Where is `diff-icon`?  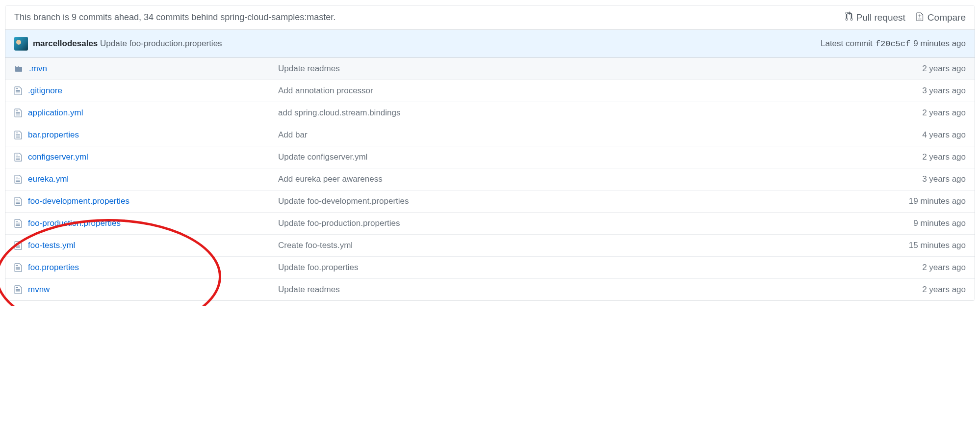
diff-icon is located at coordinates (920, 18).